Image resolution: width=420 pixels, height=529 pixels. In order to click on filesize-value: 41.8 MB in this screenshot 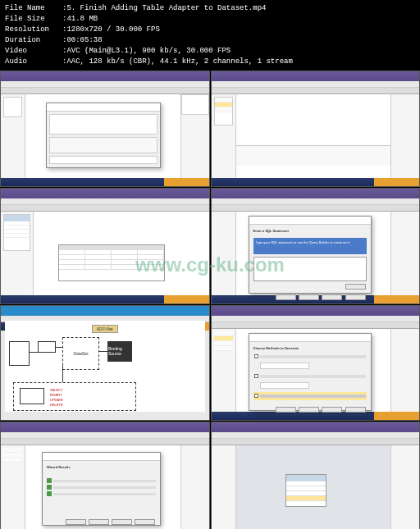, I will do `click(241, 20)`.